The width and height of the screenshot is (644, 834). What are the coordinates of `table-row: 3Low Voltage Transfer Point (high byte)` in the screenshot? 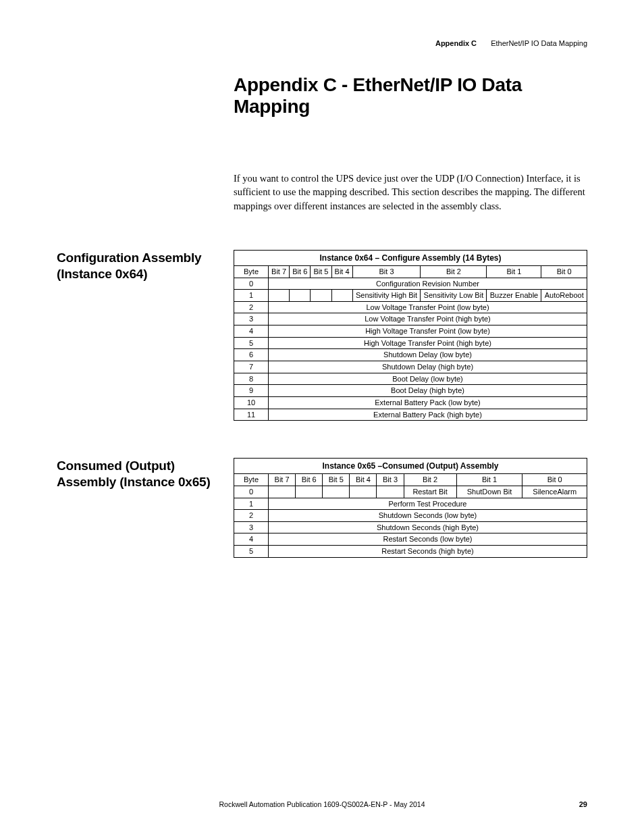 It's located at (410, 319).